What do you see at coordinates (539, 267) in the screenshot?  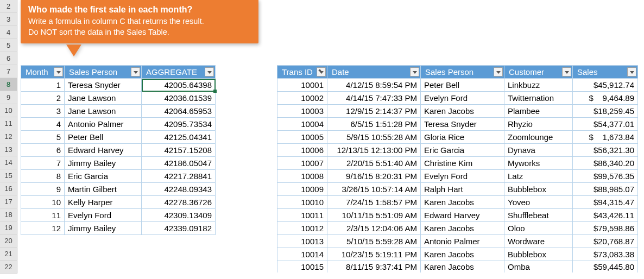 I see `cell-customer: Omba` at bounding box center [539, 267].